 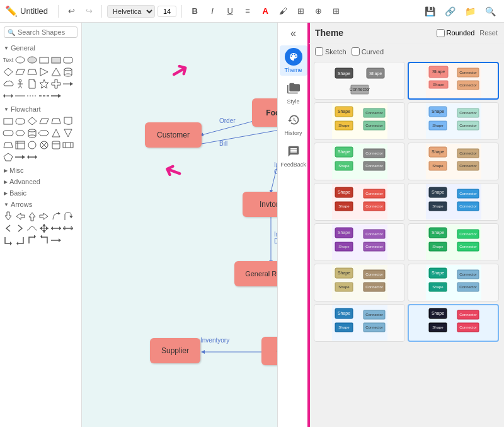 What do you see at coordinates (454, 161) in the screenshot?
I see `theme-card-6: Shape Shape Connector Connector` at bounding box center [454, 161].